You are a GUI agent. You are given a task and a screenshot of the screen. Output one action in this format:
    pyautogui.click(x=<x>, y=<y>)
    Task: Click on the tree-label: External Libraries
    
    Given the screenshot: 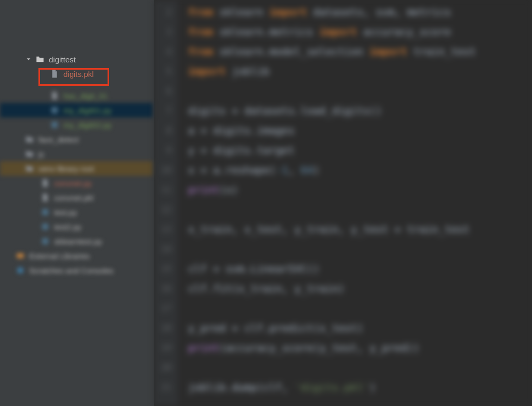 What is the action you would take?
    pyautogui.click(x=59, y=256)
    